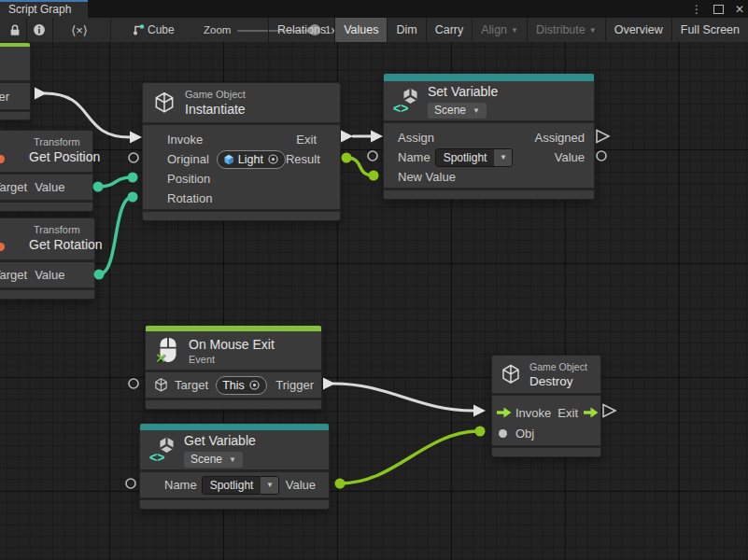 The width and height of the screenshot is (748, 560). What do you see at coordinates (740, 9) in the screenshot?
I see `close-icon: ✕` at bounding box center [740, 9].